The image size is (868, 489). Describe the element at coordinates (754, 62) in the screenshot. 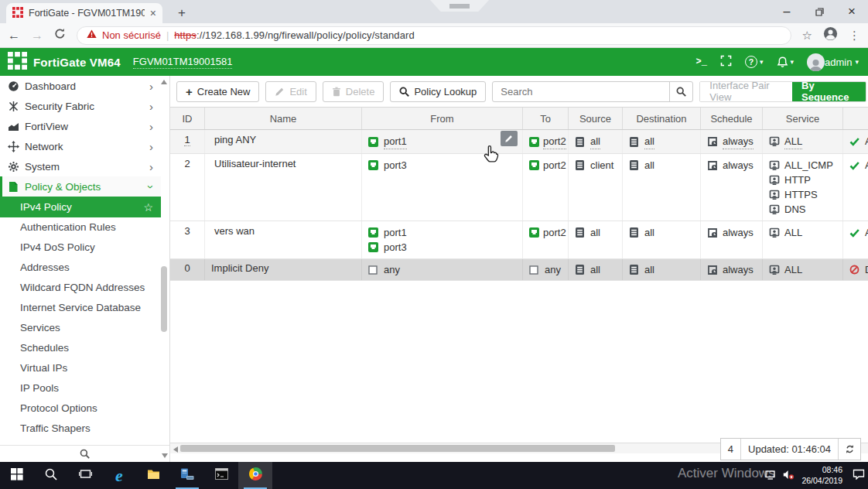

I see `help-menu: ?▾` at that location.